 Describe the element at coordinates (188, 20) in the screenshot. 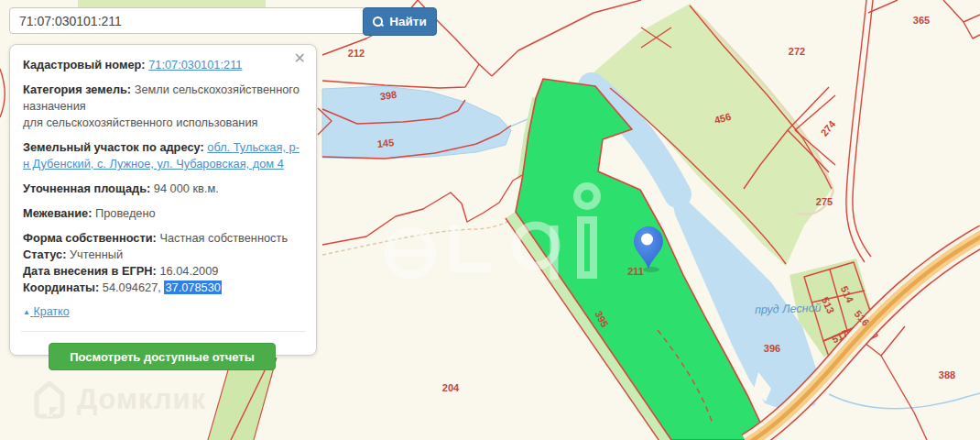

I see `search-input` at that location.